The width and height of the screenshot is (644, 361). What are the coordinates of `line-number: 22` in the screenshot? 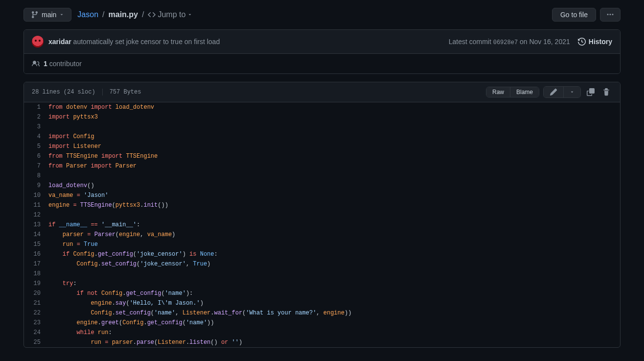 It's located at (36, 313).